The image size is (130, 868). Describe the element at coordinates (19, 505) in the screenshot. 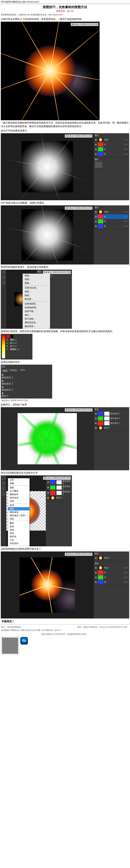

I see `blend-mode-item: 变亮` at that location.